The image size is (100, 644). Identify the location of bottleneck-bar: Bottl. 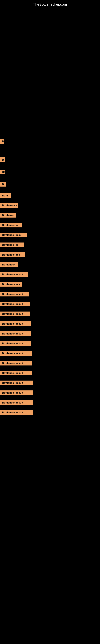
(6, 196).